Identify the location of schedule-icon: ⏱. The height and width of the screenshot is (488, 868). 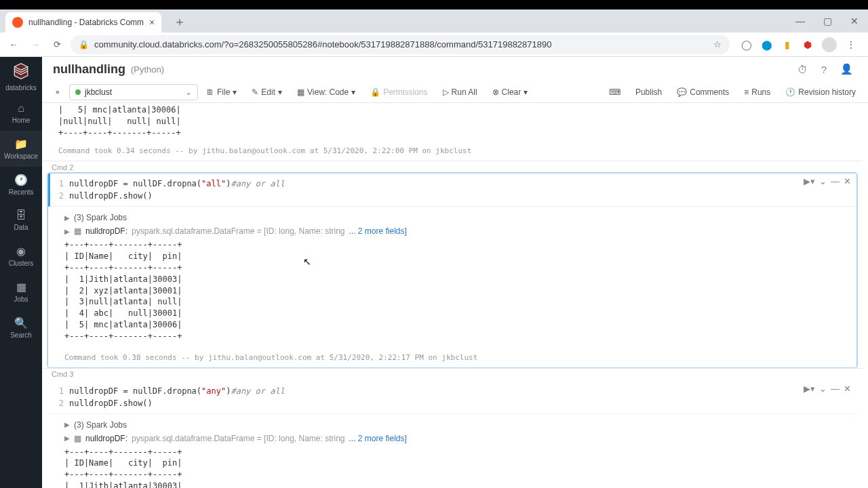
(803, 69).